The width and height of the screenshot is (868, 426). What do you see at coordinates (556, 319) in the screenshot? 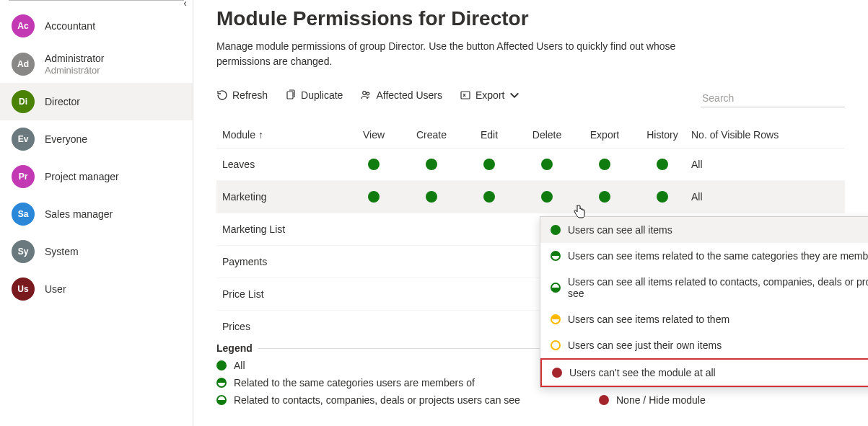
I see `dot-related-icon` at bounding box center [556, 319].